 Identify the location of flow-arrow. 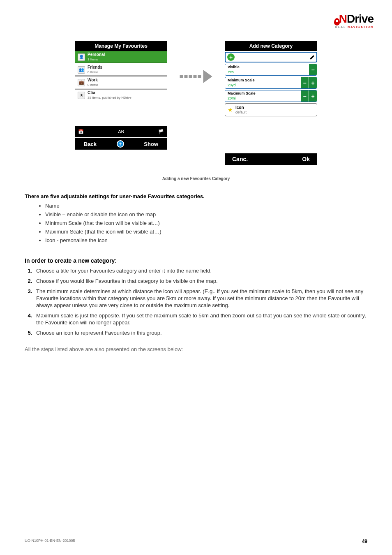
(196, 76).